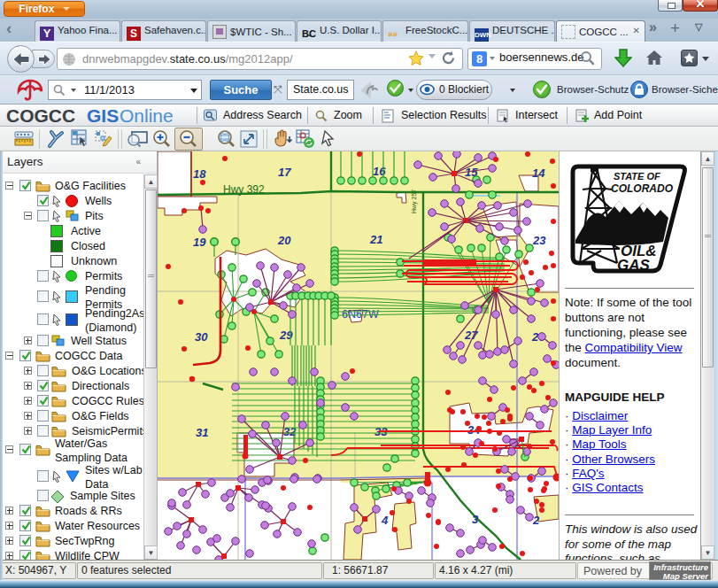 The image size is (718, 588). Describe the element at coordinates (643, 189) in the screenshot. I see `svg-text: COLORADO` at that location.